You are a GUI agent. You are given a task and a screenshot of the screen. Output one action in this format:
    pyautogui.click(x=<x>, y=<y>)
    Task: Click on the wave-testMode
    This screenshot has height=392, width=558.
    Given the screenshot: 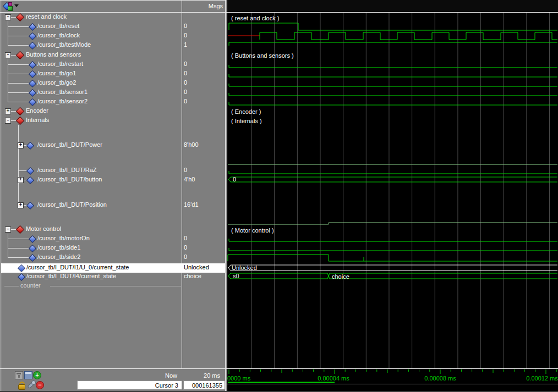 What is the action you would take?
    pyautogui.click(x=393, y=44)
    